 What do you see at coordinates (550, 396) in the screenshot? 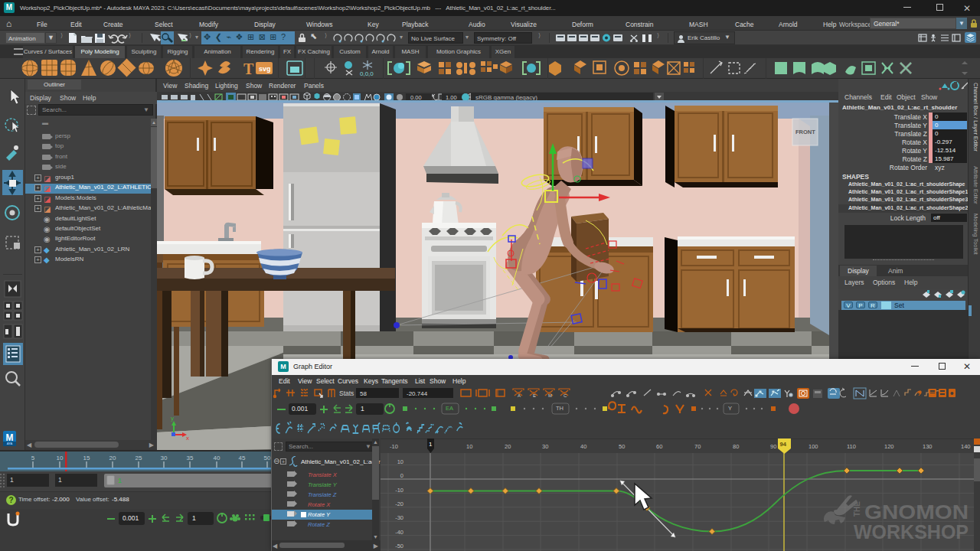
I see `svg-text: M` at bounding box center [550, 396].